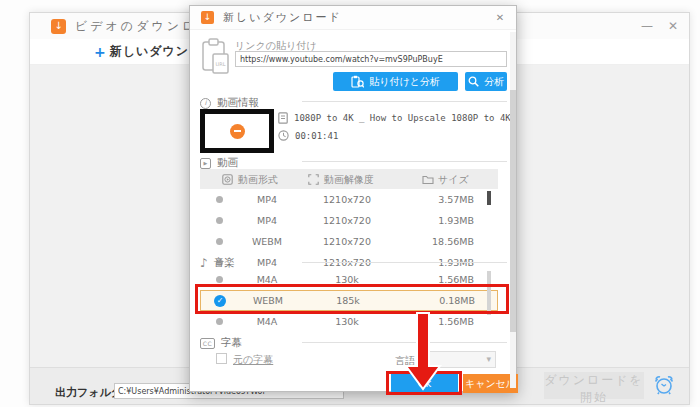  What do you see at coordinates (218, 263) in the screenshot?
I see `section-audio: ♪ 音楽` at bounding box center [218, 263].